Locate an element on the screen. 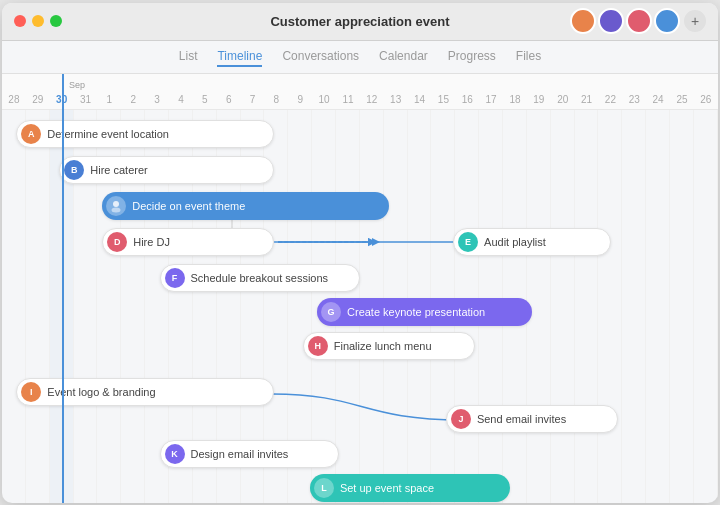 The width and height of the screenshot is (720, 505). task-label-audit-playlist: Audit playlist is located at coordinates (515, 242).